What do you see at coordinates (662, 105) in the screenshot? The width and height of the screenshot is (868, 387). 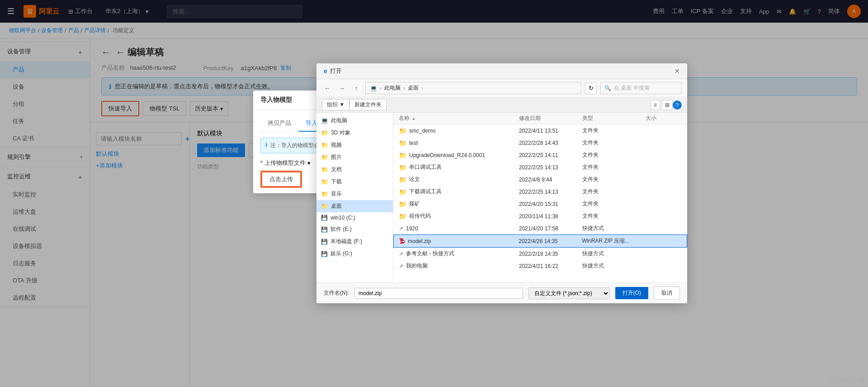 I see `fd-view-buttons: ≡ ⊞` at bounding box center [662, 105].